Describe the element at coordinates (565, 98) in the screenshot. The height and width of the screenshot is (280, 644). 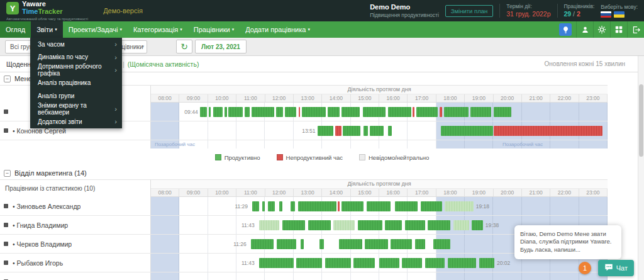
I see `hour-label: 22:00` at that location.